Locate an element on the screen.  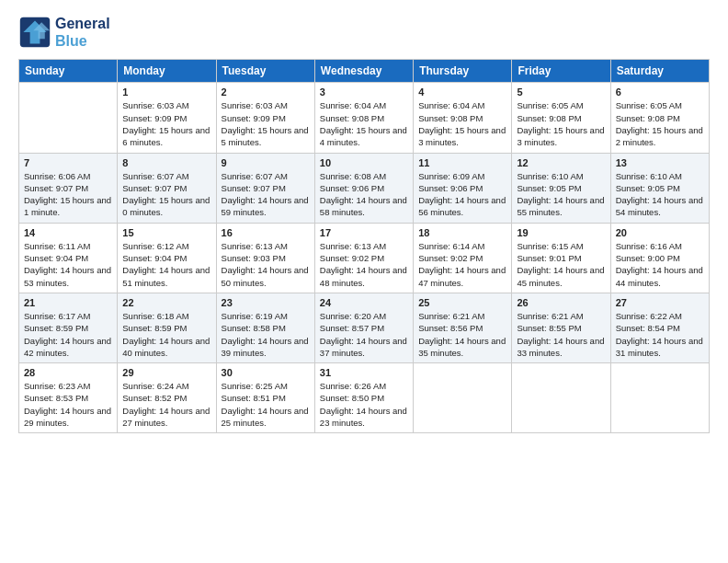
day-number: 31 is located at coordinates (364, 373).